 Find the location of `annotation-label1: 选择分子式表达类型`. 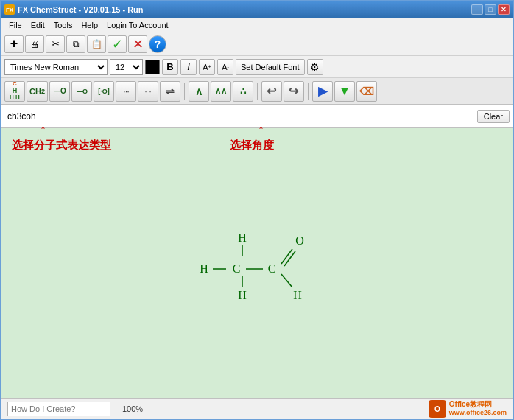

annotation-label1: 选择分子式表达类型 is located at coordinates (62, 146).